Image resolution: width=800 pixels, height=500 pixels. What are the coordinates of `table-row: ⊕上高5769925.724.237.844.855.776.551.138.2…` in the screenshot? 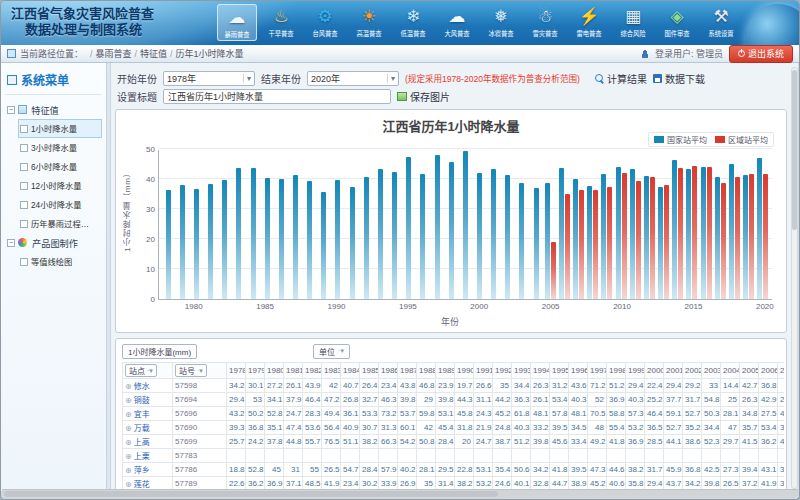 It's located at (454, 442).